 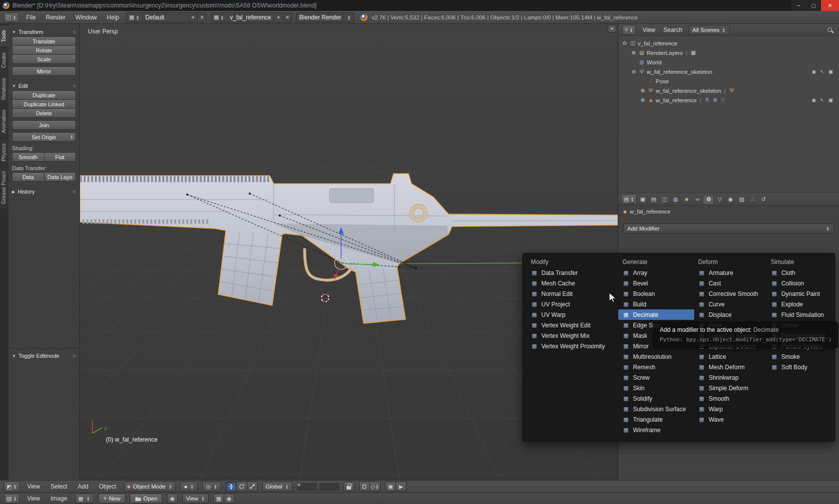 I want to click on modifier-menu-item: ▦Multiresolution, so click(x=656, y=356).